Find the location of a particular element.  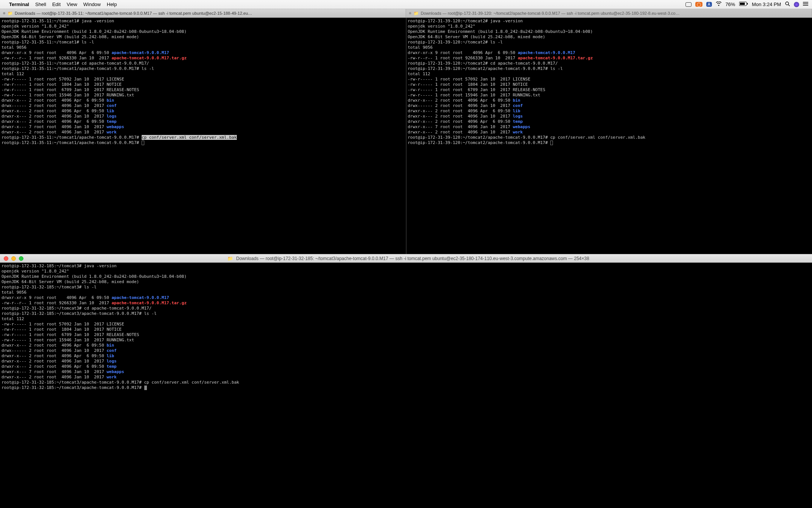

app-name: Terminal is located at coordinates (19, 5).